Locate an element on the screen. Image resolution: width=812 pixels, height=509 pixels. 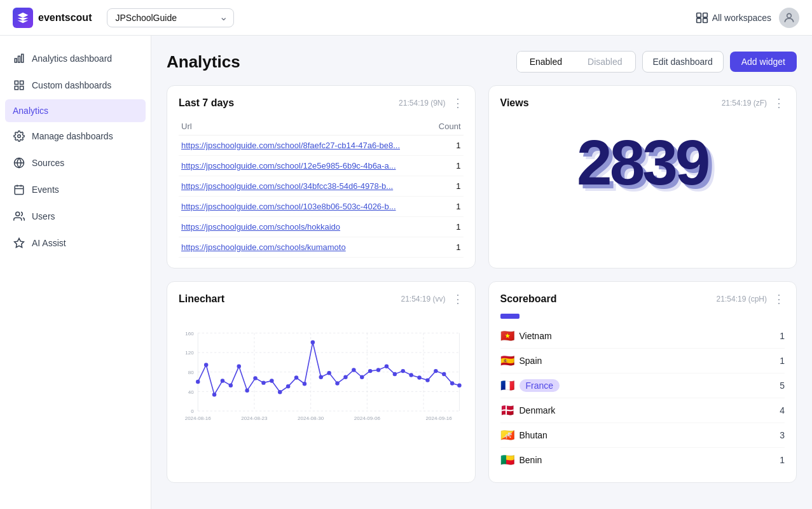
sidebar-item-ai-assist: AI Assist is located at coordinates (75, 243).